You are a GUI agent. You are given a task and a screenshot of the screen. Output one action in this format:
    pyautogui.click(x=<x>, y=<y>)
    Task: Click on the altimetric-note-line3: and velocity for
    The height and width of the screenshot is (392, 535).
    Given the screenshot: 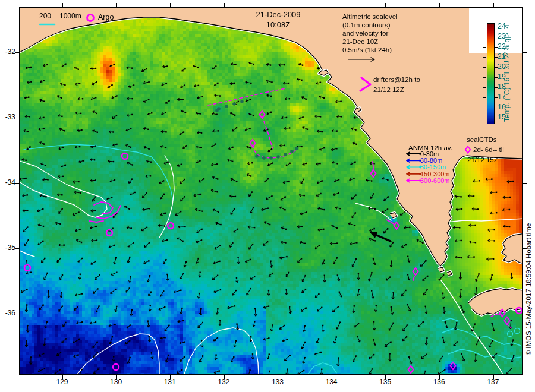 What is the action you would take?
    pyautogui.click(x=365, y=33)
    